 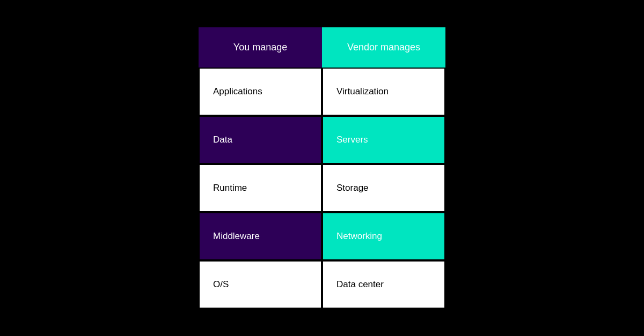 What do you see at coordinates (352, 140) in the screenshot?
I see `cell-servers-label: Servers` at bounding box center [352, 140].